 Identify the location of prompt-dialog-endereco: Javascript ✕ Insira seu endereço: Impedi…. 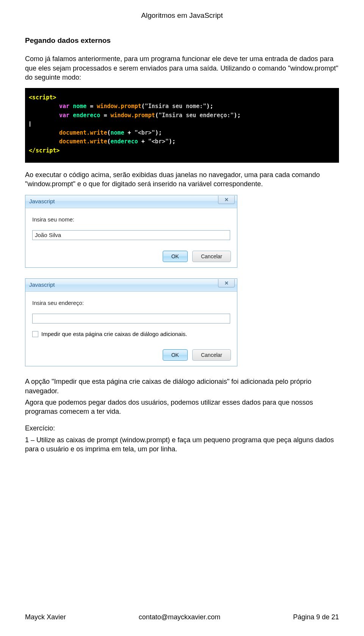
(131, 322).